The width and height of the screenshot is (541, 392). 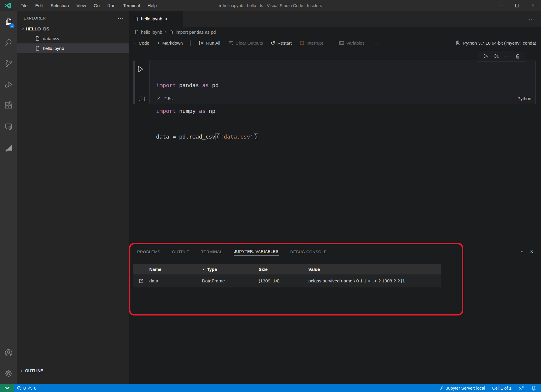 I want to click on cell-language-picker: Python, so click(x=524, y=99).